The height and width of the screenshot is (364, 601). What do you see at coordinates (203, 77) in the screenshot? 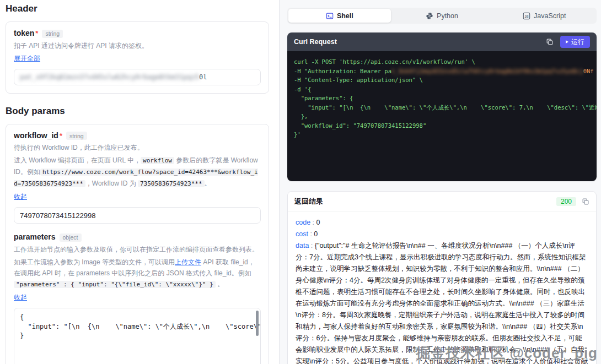
I see `token-masked-tail: 0l` at bounding box center [203, 77].